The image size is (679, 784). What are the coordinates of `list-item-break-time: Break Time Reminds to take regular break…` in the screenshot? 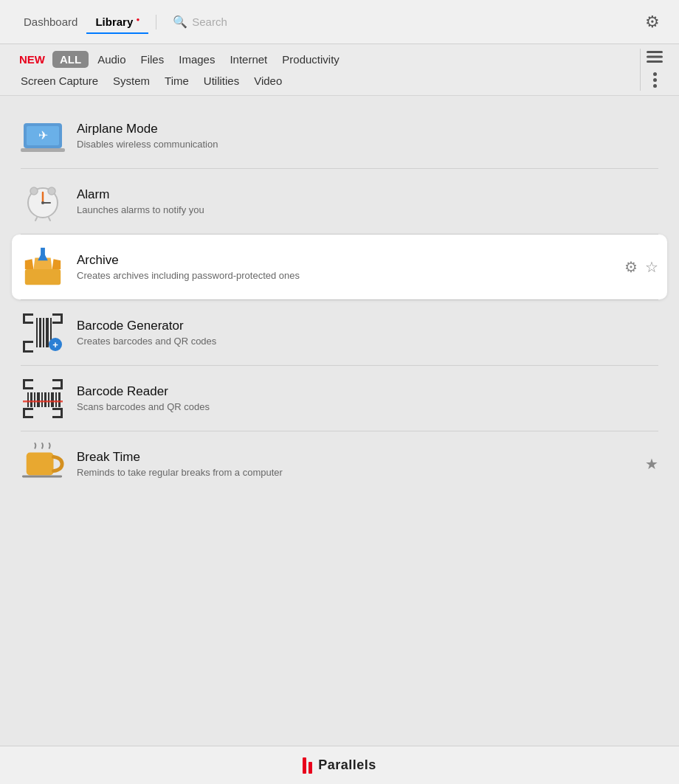 It's located at (340, 464).